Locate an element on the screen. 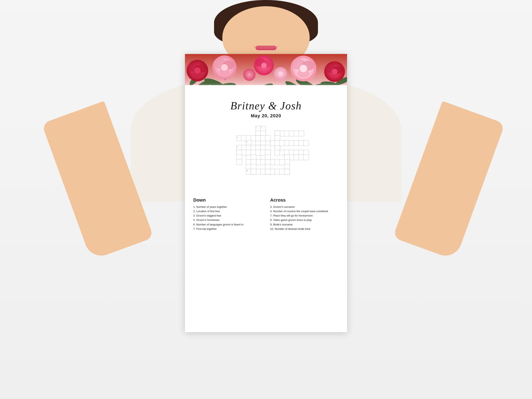 The image size is (532, 399). across-clues-column: Across 3. Groom's surname 4. Number of c… is located at coordinates (304, 214).